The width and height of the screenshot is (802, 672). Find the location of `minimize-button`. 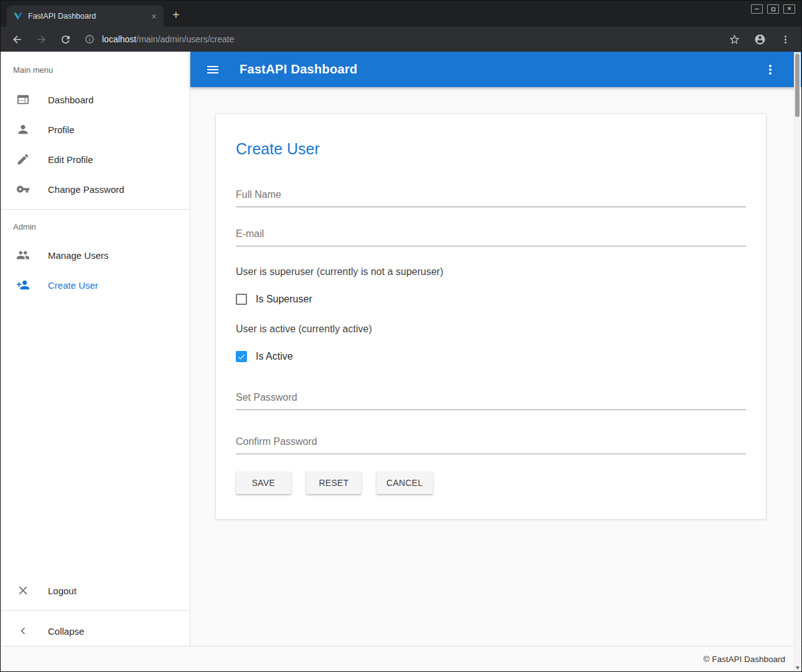

minimize-button is located at coordinates (757, 9).